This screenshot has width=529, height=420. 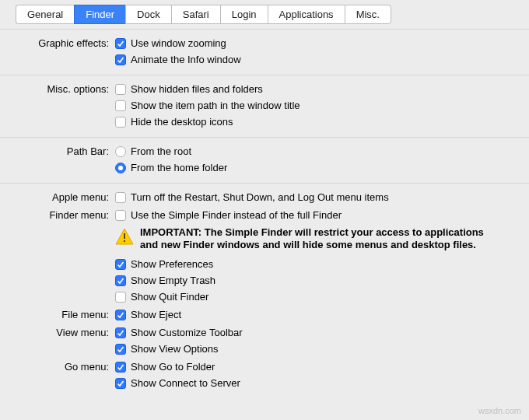 What do you see at coordinates (121, 215) in the screenshot?
I see `checkbox-use-simple-finder` at bounding box center [121, 215].